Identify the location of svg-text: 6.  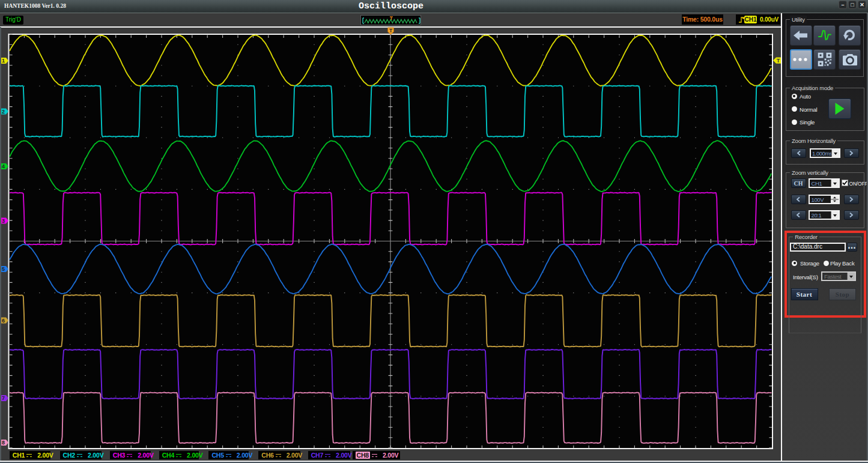
(4, 321).